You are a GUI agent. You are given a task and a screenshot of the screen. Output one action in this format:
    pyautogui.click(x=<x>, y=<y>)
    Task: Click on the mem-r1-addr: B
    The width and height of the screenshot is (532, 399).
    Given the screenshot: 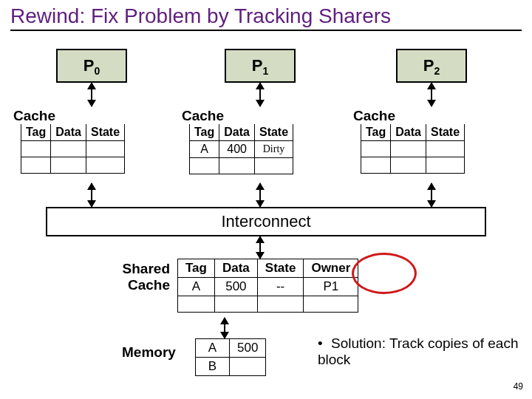 What is the action you would take?
    pyautogui.click(x=213, y=366)
    